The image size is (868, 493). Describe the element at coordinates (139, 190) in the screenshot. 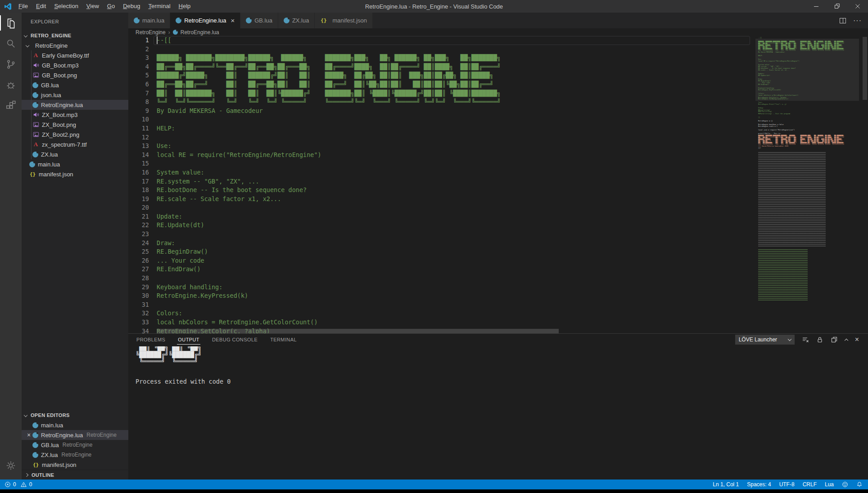

I see `line-number: 18` at that location.